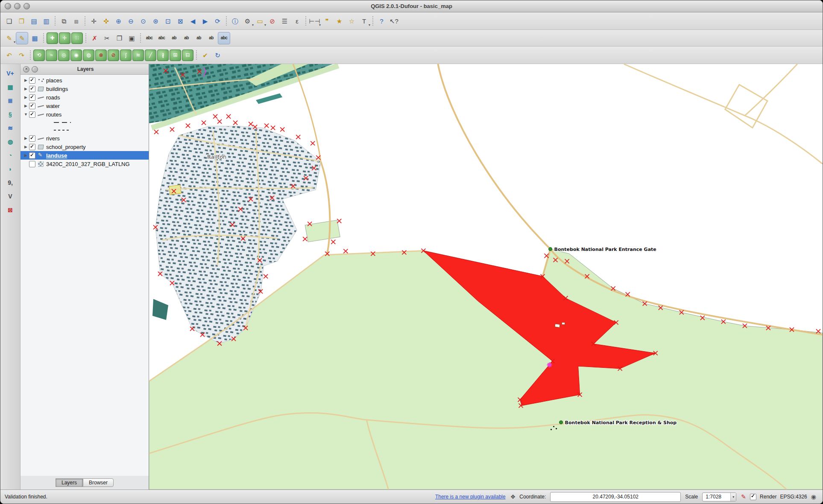 The width and height of the screenshot is (823, 504). What do you see at coordinates (132, 38) in the screenshot?
I see `paste-features-icon: ▣` at bounding box center [132, 38].